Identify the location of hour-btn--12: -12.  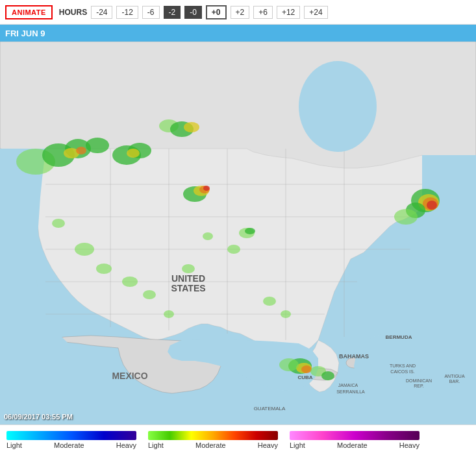
(127, 12).